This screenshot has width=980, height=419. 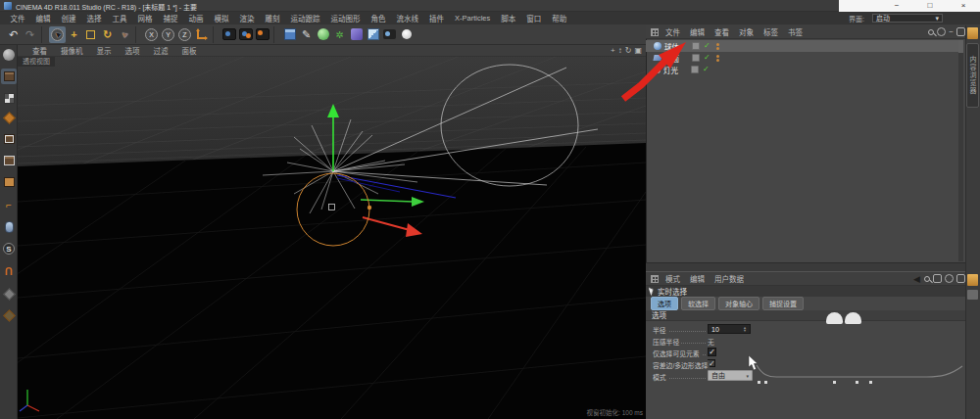 I want to click on menu-character: 角色, so click(x=378, y=18).